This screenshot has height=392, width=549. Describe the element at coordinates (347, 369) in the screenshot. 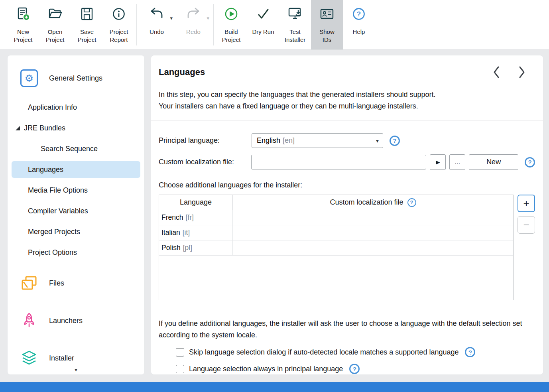

I see `principal-language-selection-row: Language selection always in principal l…` at that location.